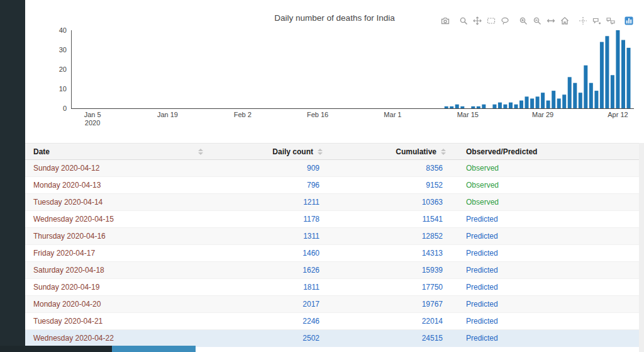 This screenshot has width=644, height=352. What do you see at coordinates (332, 219) in the screenshot?
I see `table-row: Wednesday 2020-04-15117811541Predicted` at bounding box center [332, 219].